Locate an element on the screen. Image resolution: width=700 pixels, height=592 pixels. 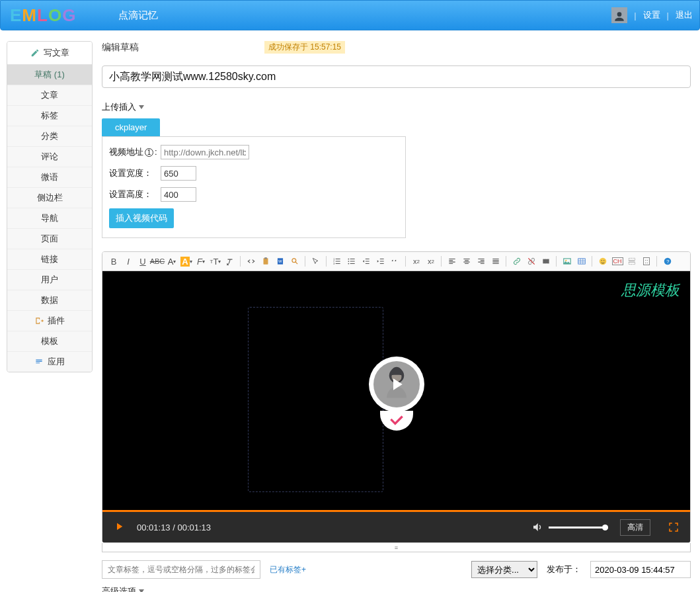
table-icon is located at coordinates (582, 261).